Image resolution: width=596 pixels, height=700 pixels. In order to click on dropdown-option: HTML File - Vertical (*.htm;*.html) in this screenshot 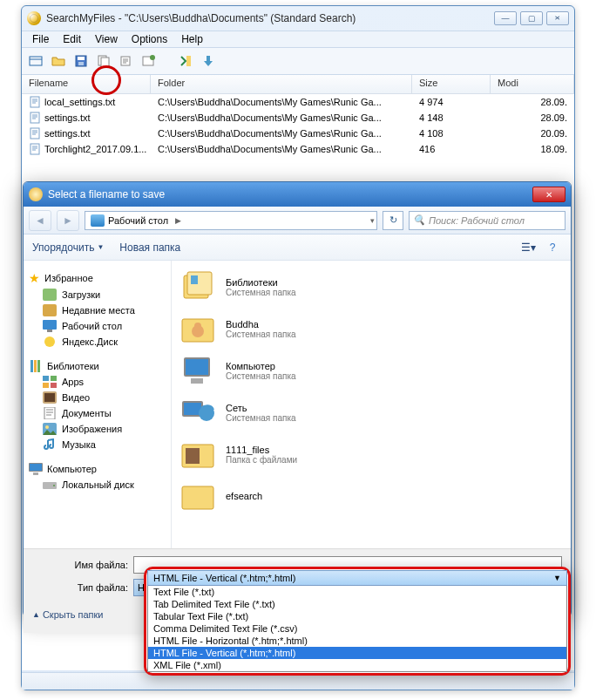, I will do `click(357, 653)`.